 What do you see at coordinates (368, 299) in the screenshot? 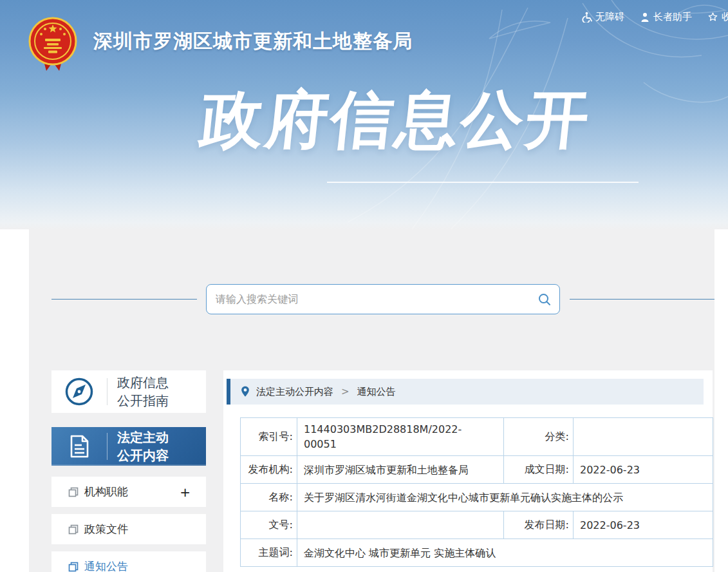
I see `search-input` at bounding box center [368, 299].